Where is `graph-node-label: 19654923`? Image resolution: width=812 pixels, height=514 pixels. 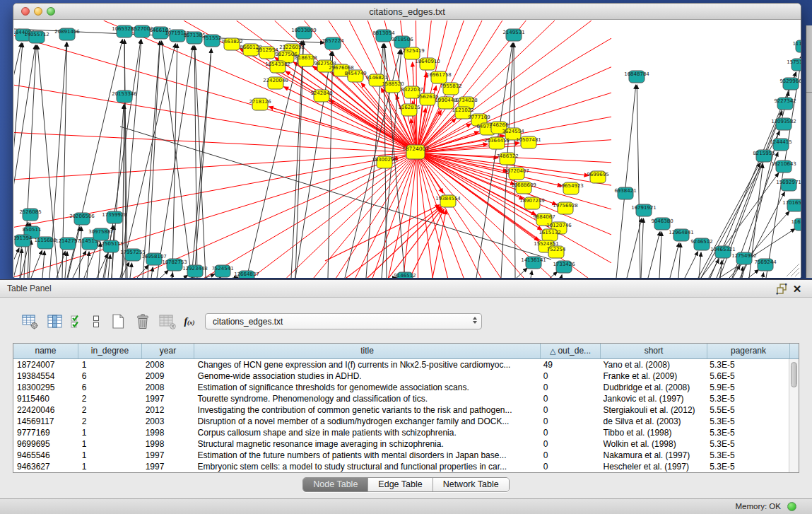 graph-node-label: 19654923 is located at coordinates (571, 186).